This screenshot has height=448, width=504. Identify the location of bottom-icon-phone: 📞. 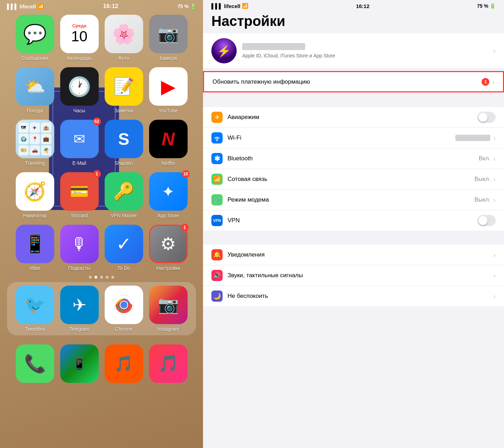
(35, 364).